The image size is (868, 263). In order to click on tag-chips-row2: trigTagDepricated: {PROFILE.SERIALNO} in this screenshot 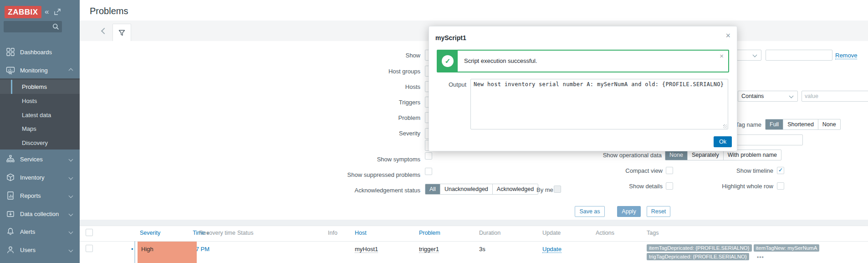, I will do `click(699, 257)`.